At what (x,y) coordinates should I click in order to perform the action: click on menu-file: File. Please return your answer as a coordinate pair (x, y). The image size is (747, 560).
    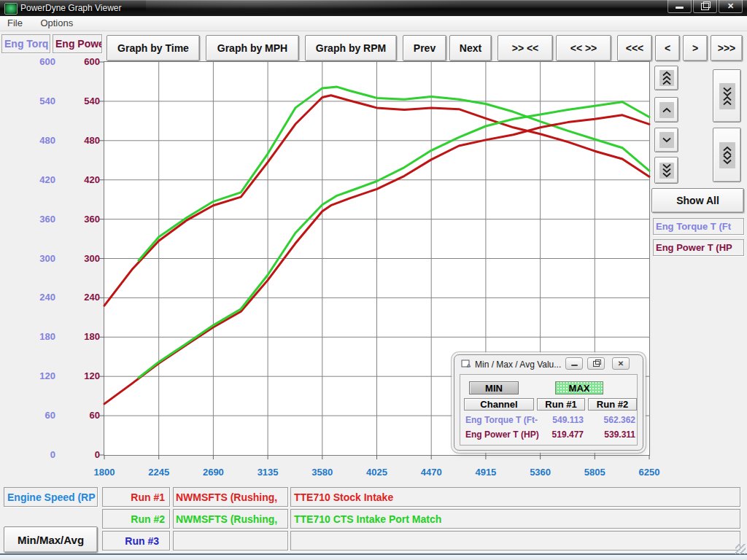
    Looking at the image, I should click on (15, 22).